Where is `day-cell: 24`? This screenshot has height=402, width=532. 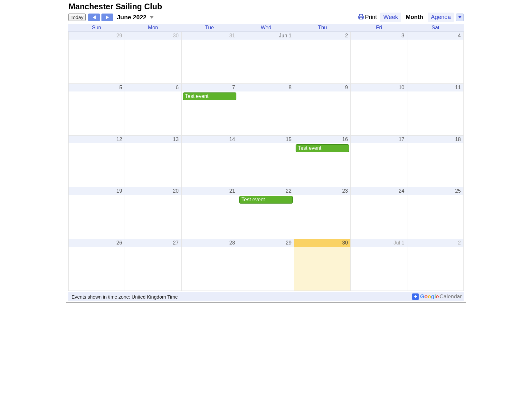
day-cell: 24 is located at coordinates (379, 213).